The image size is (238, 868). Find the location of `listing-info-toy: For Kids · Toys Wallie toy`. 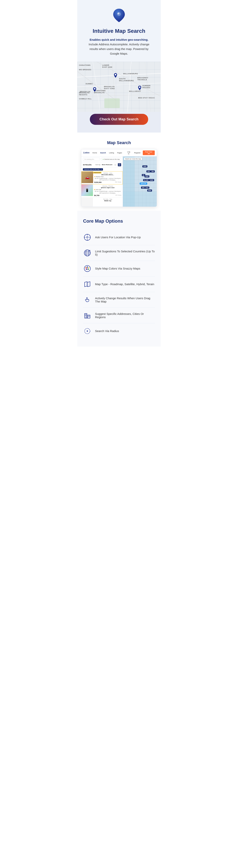

listing-info-toy: For Kids · Toys Wallie toy is located at coordinates (108, 202).